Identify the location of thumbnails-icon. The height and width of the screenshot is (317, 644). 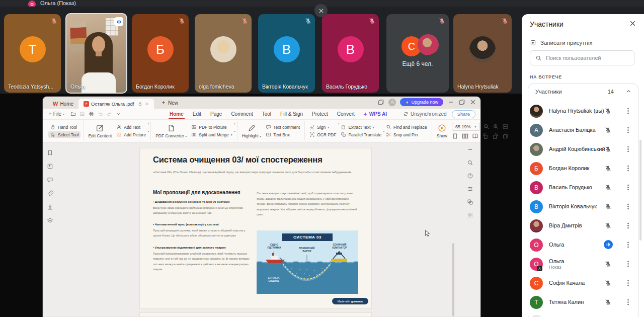
(50, 166).